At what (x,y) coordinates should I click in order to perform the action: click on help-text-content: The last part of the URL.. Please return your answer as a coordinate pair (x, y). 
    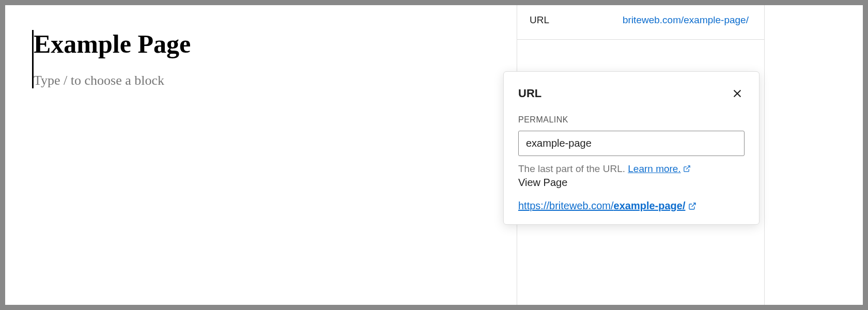
    Looking at the image, I should click on (573, 168).